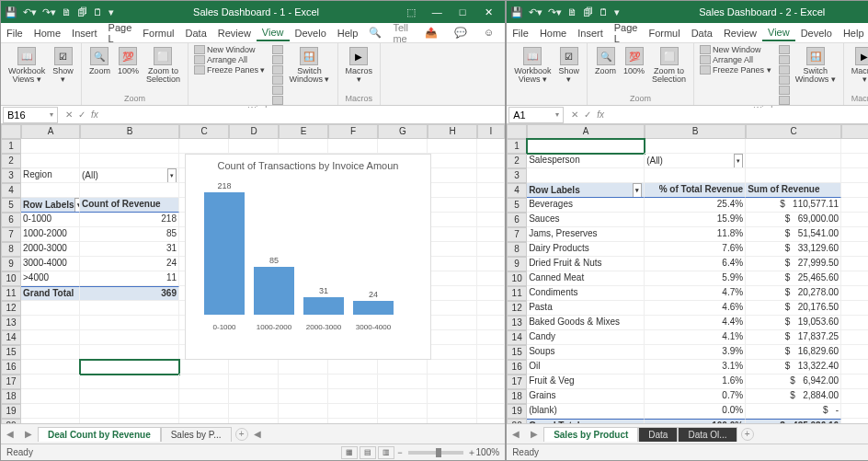 Image resolution: width=868 pixels, height=461 pixels. Describe the element at coordinates (517, 205) in the screenshot. I see `row-header: 5` at that location.